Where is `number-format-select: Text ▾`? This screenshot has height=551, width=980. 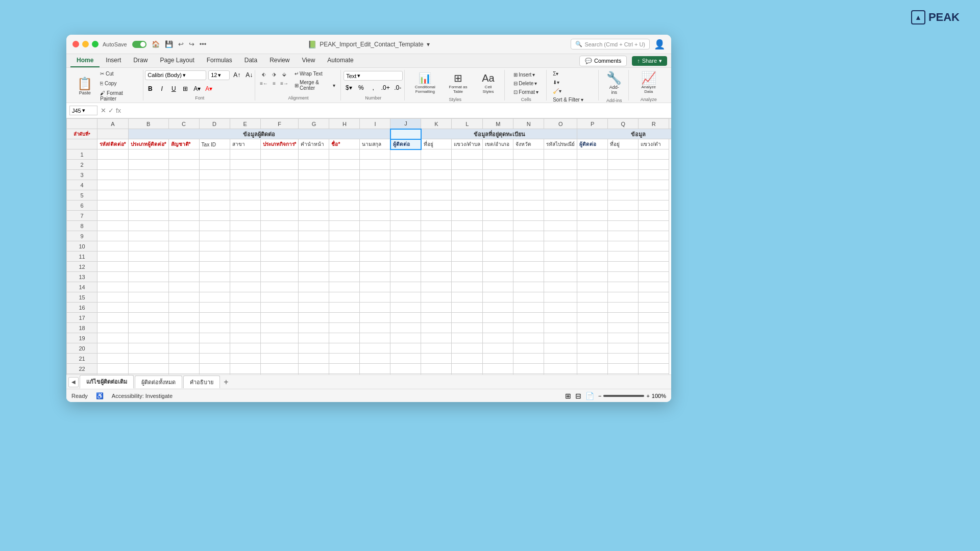 number-format-select: Text ▾ is located at coordinates (373, 76).